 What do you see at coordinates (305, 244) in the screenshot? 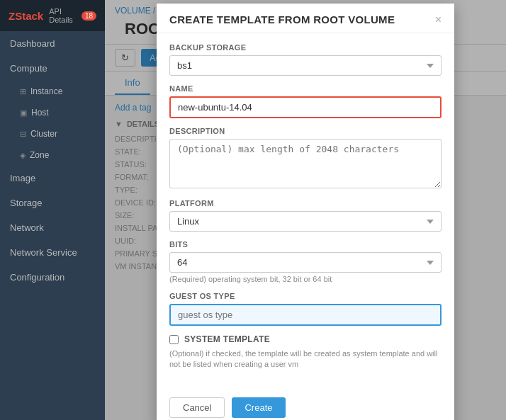
I see `bits-label: BITS` at bounding box center [305, 244].